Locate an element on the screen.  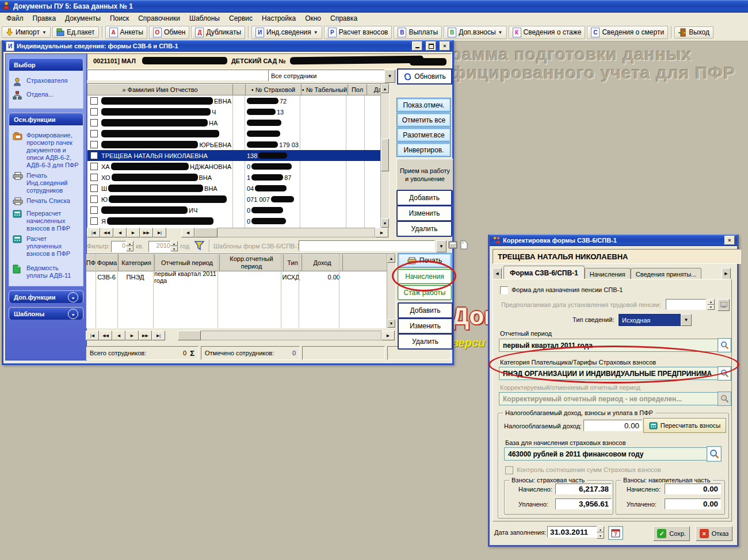
table-row: ХОВНА187 is located at coordinates (234, 177).